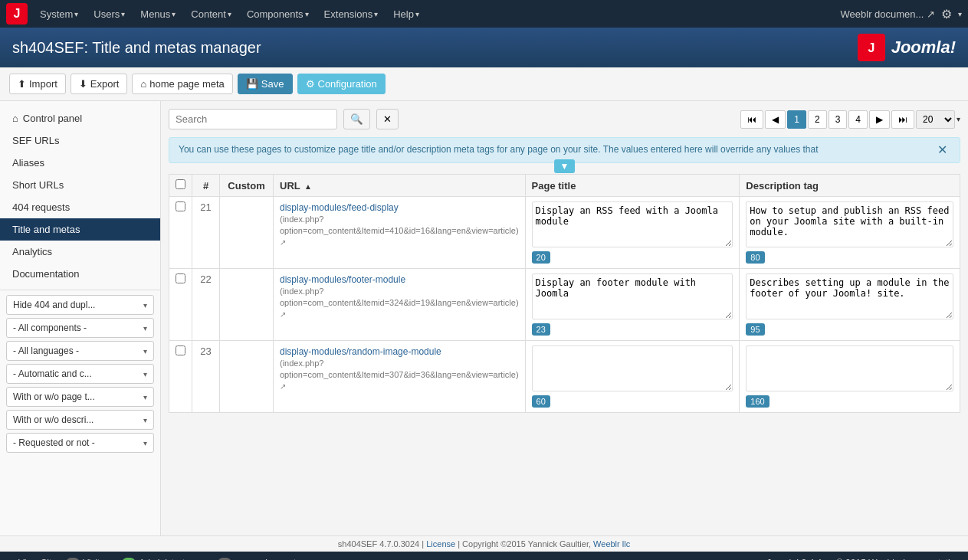  Describe the element at coordinates (958, 120) in the screenshot. I see `per-page-caret: ▾` at that location.